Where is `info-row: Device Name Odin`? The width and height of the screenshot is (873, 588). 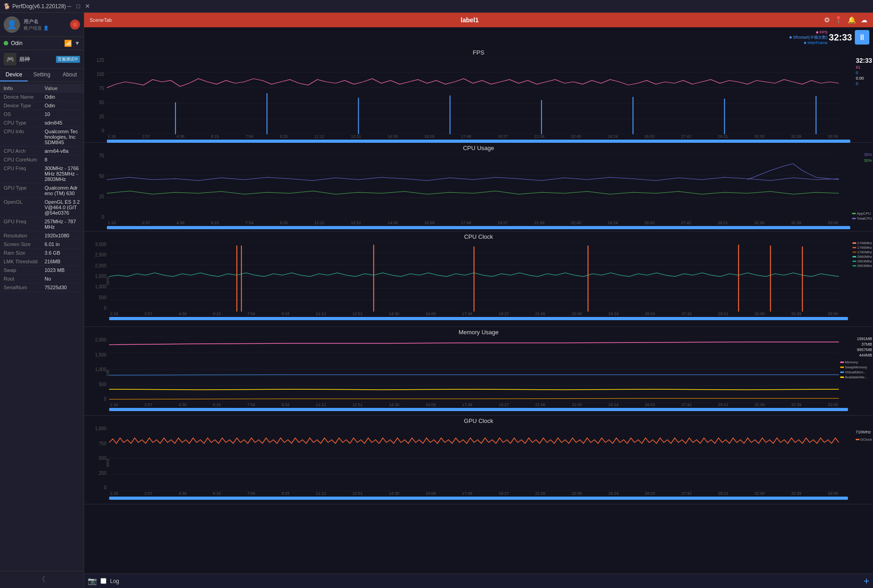
info-row: Device Name Odin is located at coordinates (42, 97).